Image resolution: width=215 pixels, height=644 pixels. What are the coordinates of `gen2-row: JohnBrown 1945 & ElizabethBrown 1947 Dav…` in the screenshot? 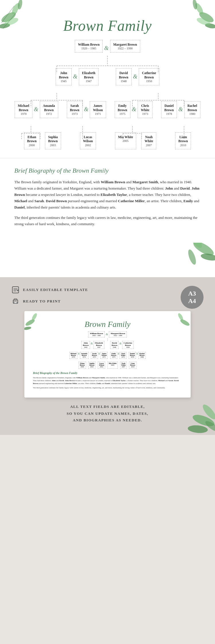 It's located at (108, 77).